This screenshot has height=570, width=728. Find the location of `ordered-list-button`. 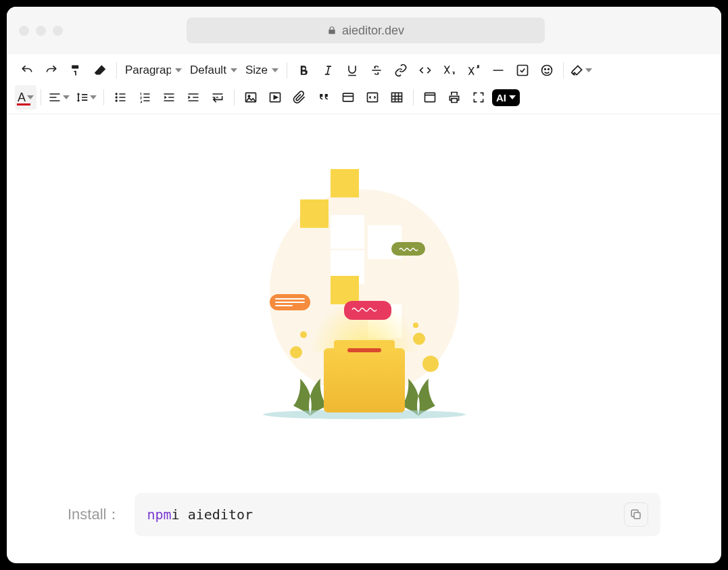

ordered-list-button is located at coordinates (145, 97).